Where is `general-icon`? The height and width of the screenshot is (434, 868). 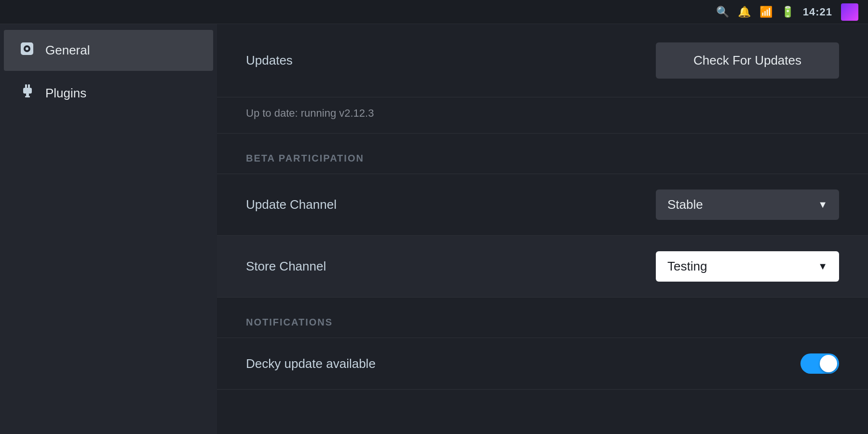 general-icon is located at coordinates (27, 50).